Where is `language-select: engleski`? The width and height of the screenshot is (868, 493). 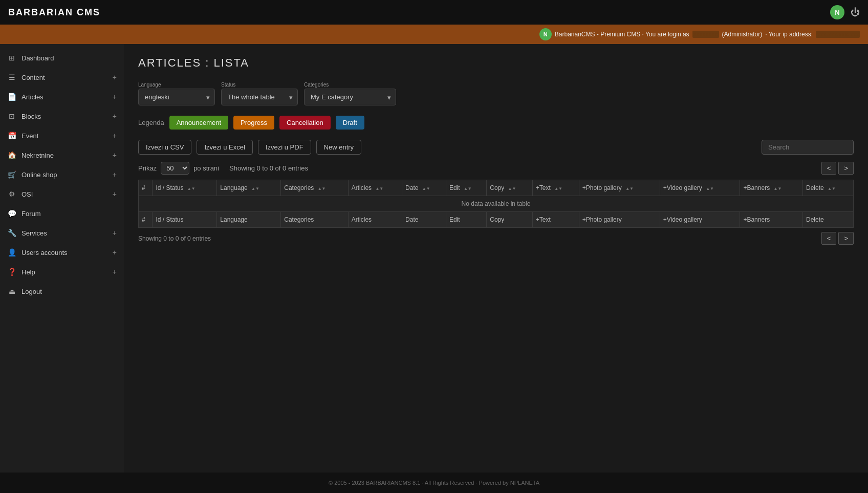
language-select: engleski is located at coordinates (177, 97).